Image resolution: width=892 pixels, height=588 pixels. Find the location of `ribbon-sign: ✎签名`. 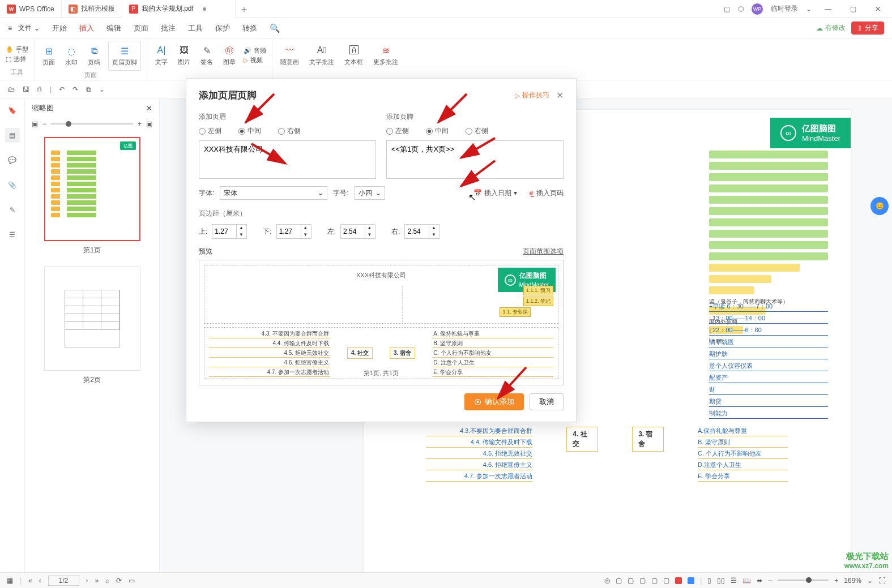

ribbon-sign: ✎签名 is located at coordinates (207, 55).